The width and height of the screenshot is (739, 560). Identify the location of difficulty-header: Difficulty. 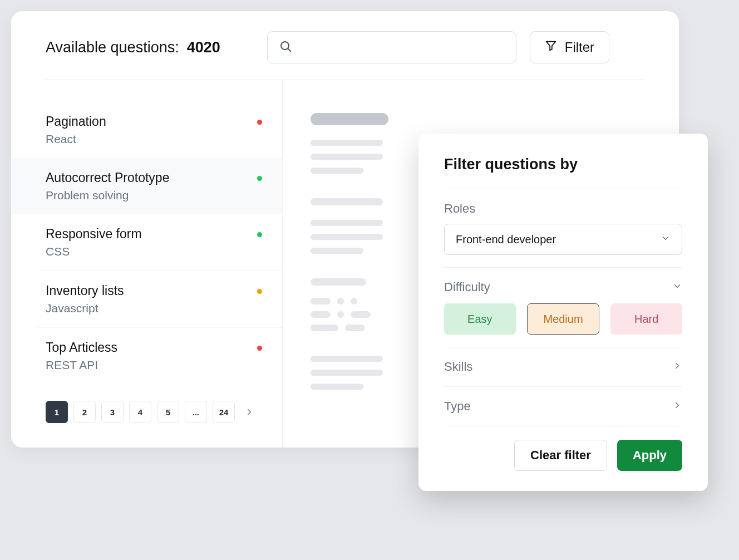
(563, 287).